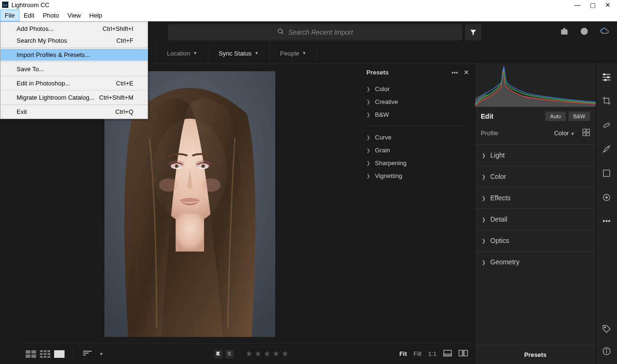  I want to click on filter-people: People▼, so click(293, 53).